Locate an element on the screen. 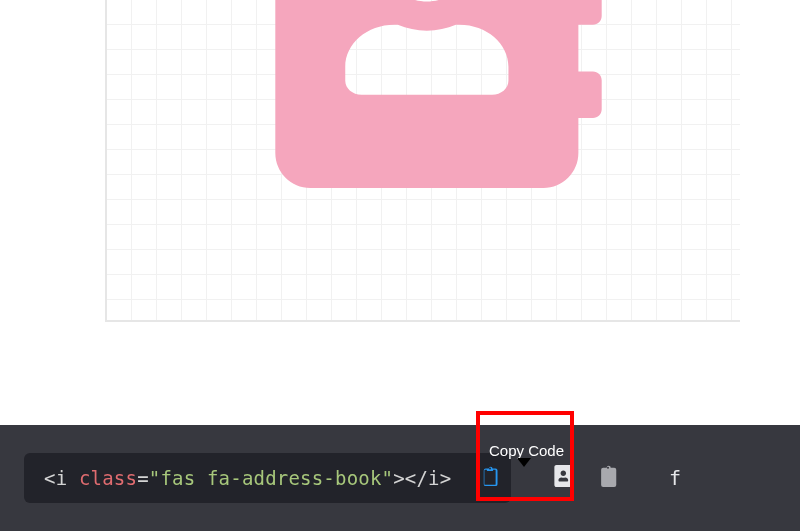 This screenshot has height=531, width=800. code-token-open: < is located at coordinates (50, 478).